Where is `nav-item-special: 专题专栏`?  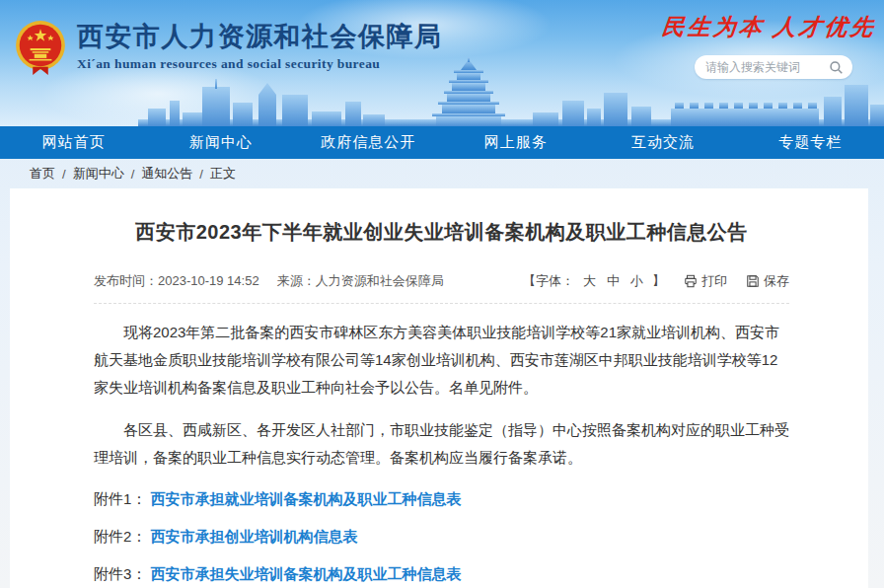
nav-item-special: 专题专栏 is located at coordinates (811, 142).